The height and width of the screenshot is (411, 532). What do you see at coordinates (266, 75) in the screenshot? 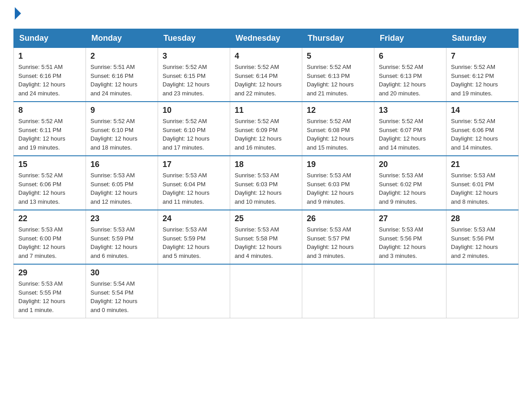
I see `calendar-cell: 4Sunrise: 5:52 AM Sunset: 6:14 PM Daylig…` at bounding box center [266, 75].